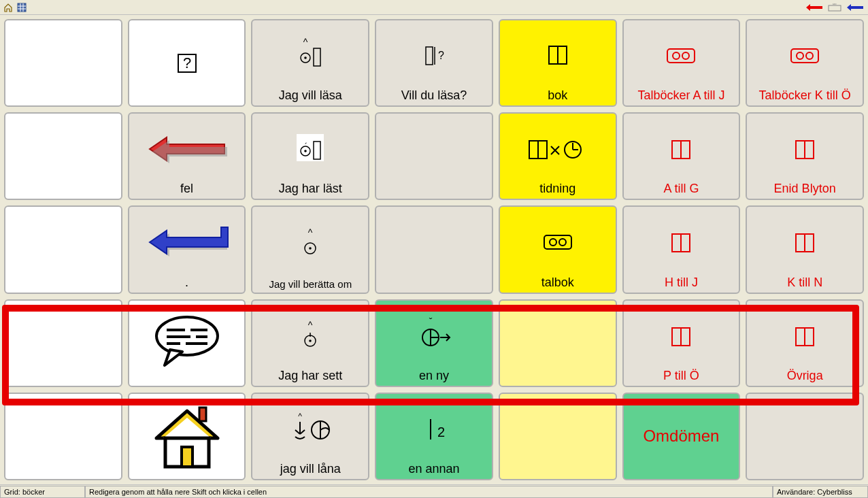 The image size is (868, 498). What do you see at coordinates (682, 283) in the screenshot?
I see `cell-label: H till J` at bounding box center [682, 283].